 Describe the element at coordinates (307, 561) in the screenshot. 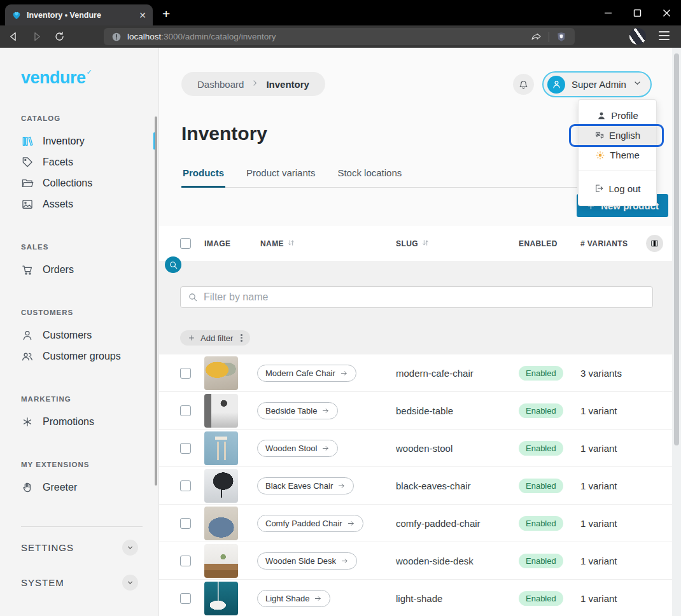

I see `product-name-link: Wooden Side Desk` at that location.